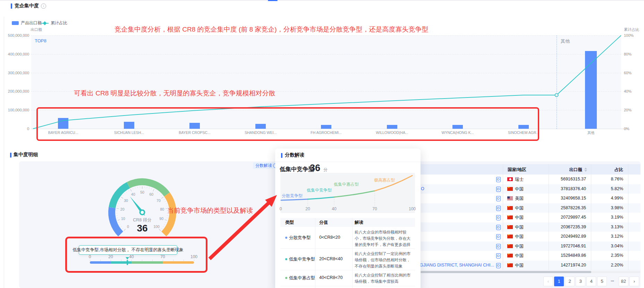 This screenshot has height=288, width=644. I want to click on popup-divider, so click(348, 162).